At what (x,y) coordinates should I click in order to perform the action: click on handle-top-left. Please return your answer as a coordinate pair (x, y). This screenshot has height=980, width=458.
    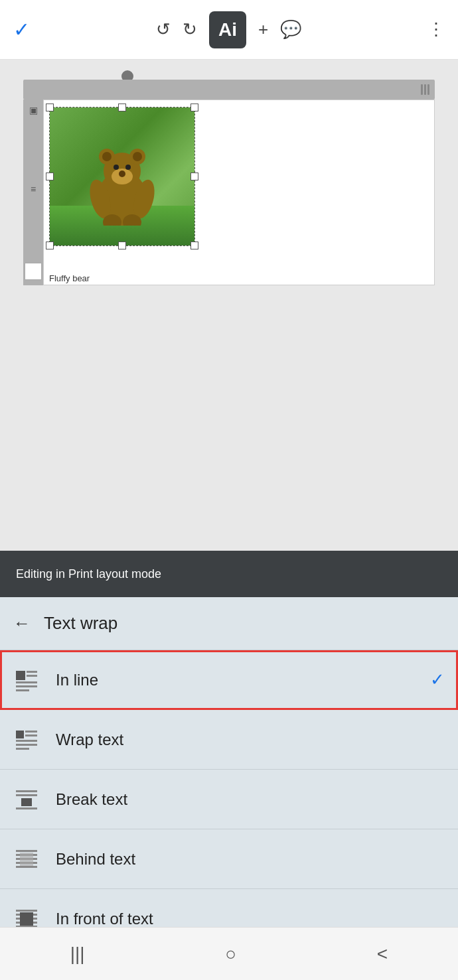
    Looking at the image, I should click on (50, 107).